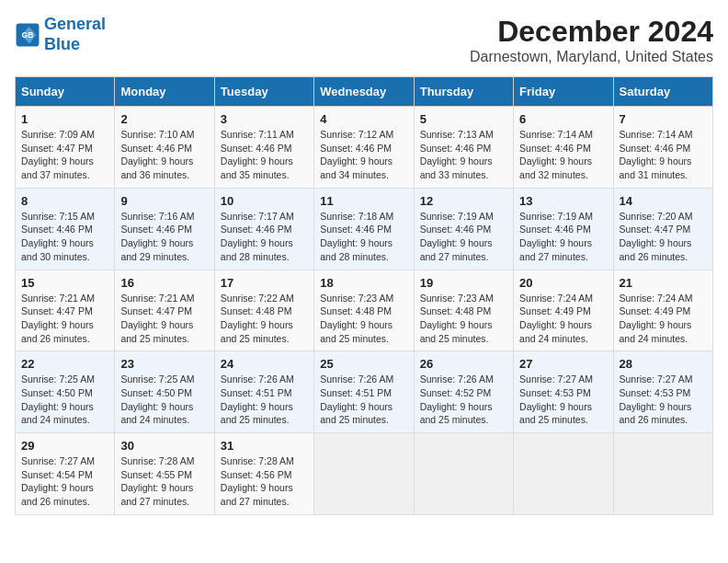 The height and width of the screenshot is (563, 728). I want to click on calendar-week-row: 8 Sunrise: 7:15 AMSunset: 4:46 PMDayligh…, so click(364, 228).